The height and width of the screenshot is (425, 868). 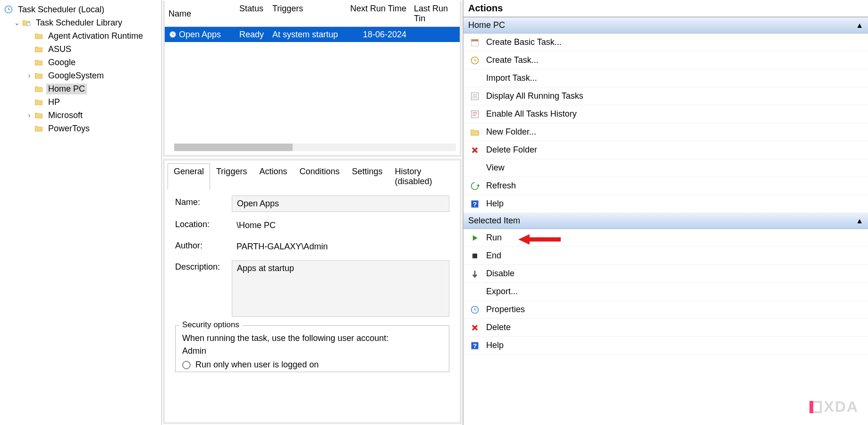 I want to click on tree-item-agent-activation-runtime: Agent Activation Runtime, so click(x=81, y=36).